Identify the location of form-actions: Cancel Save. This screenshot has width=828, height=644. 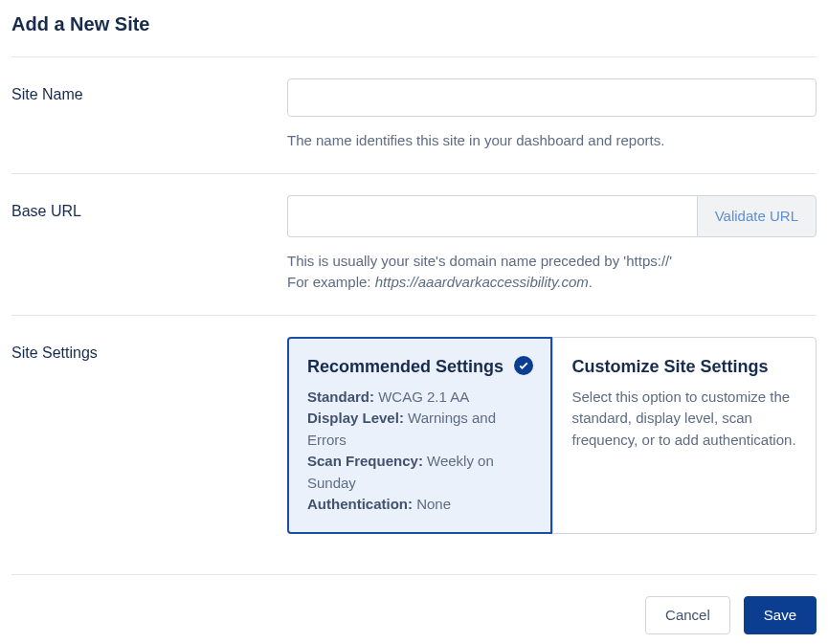
(414, 605).